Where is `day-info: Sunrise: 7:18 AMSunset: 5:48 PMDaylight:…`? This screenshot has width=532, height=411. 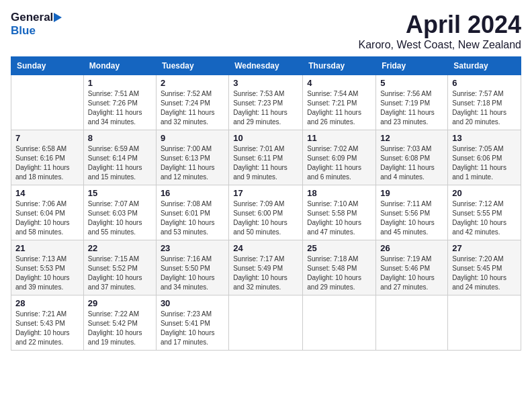 day-info: Sunrise: 7:18 AMSunset: 5:48 PMDaylight:… is located at coordinates (339, 273).